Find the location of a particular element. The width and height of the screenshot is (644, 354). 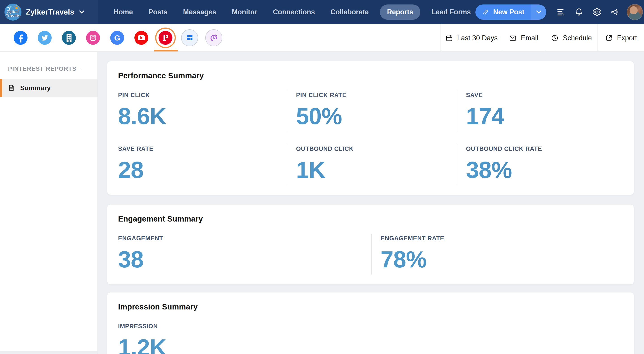

metric-label: SAVE RATE is located at coordinates (202, 149).